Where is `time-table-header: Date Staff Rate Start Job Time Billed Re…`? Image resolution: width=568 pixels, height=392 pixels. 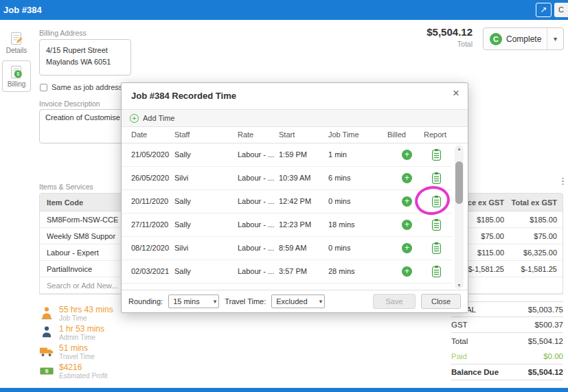 time-table-header: Date Staff Rate Start Job Time Billed Re… is located at coordinates (295, 136).